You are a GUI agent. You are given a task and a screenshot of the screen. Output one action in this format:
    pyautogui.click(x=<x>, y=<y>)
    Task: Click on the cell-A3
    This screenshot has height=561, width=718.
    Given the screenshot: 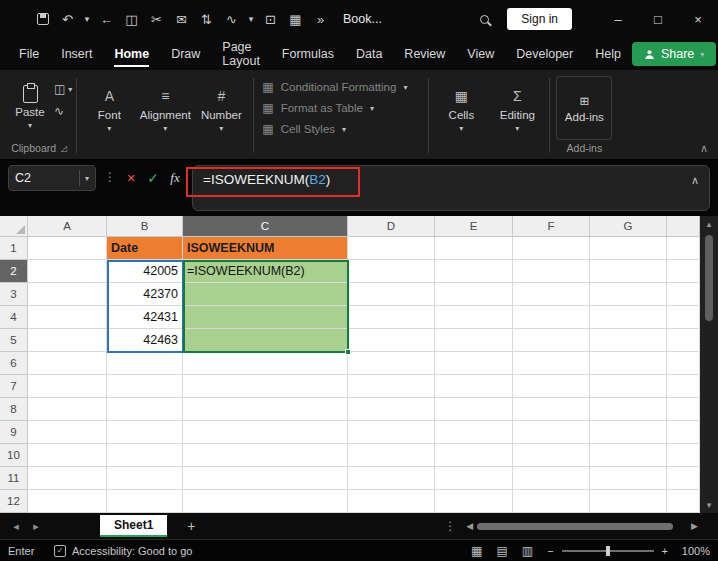 What is the action you would take?
    pyautogui.click(x=68, y=294)
    